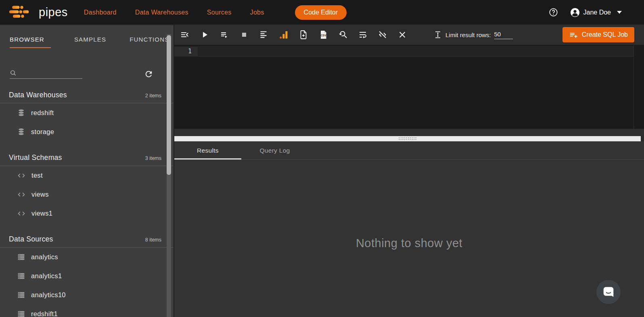 The image size is (644, 317). Describe the element at coordinates (468, 35) in the screenshot. I see `limit-rows-label: Limit result rows:` at that location.